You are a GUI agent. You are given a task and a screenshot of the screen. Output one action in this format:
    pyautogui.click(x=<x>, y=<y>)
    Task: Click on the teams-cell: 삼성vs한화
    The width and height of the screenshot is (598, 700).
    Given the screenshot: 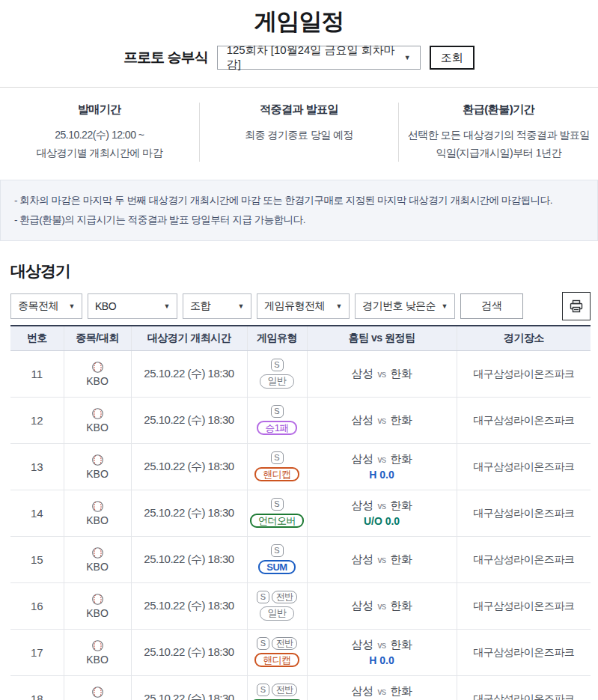 What is the action you would take?
    pyautogui.click(x=382, y=560)
    